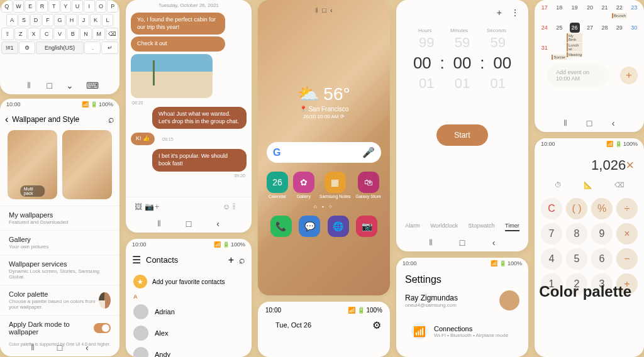  Describe the element at coordinates (60, 20) in the screenshot. I see `key-g: G` at that location.